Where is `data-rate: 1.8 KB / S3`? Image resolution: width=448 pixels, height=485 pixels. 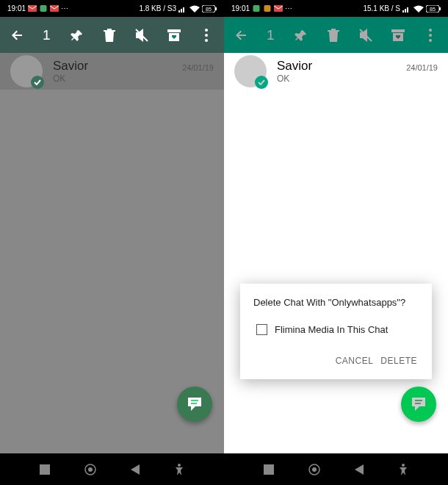 data-rate: 1.8 KB / S3 is located at coordinates (157, 9).